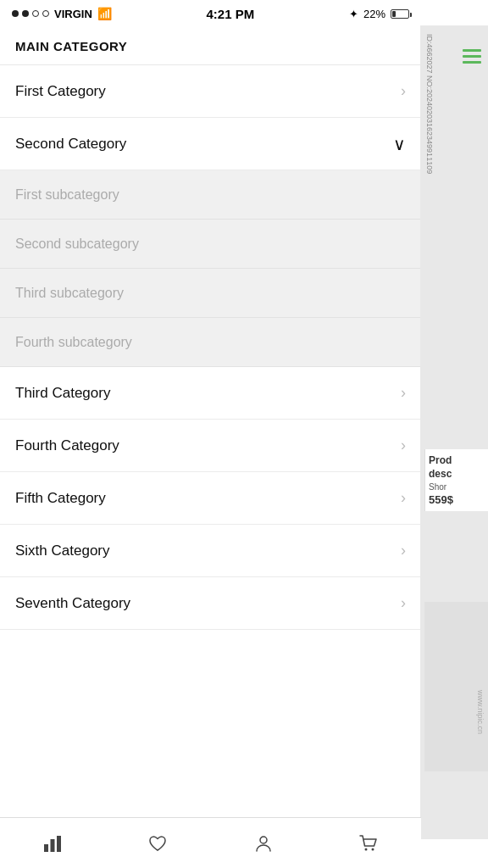  What do you see at coordinates (230, 14) in the screenshot?
I see `status-time: 4:21 PM` at bounding box center [230, 14].